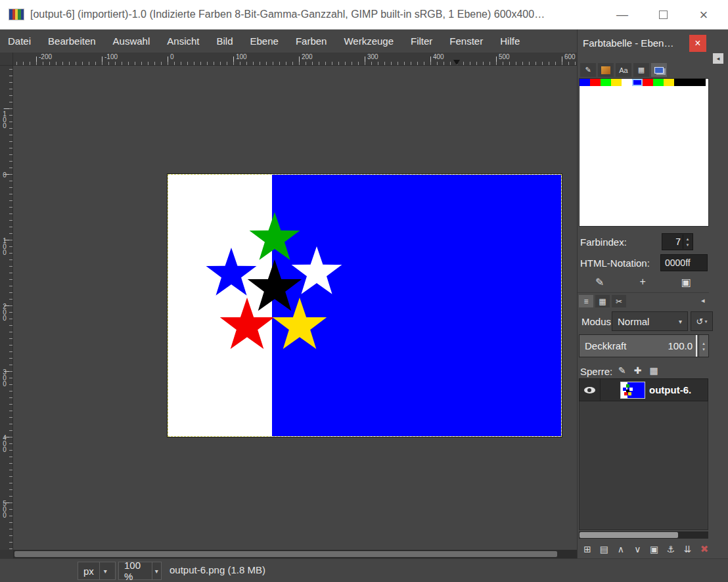 The height and width of the screenshot is (582, 728). I want to click on menu-hilfe: Hilfe, so click(510, 41).